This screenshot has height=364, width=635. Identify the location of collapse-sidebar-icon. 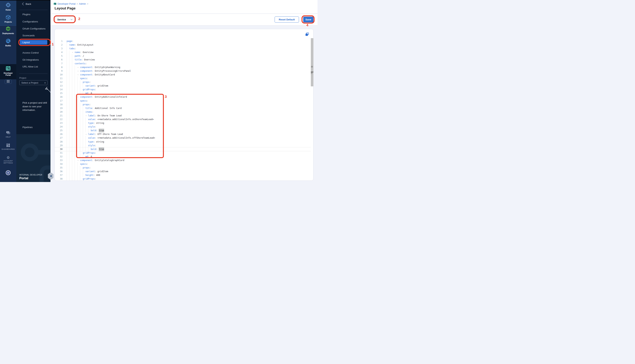
(51, 176).